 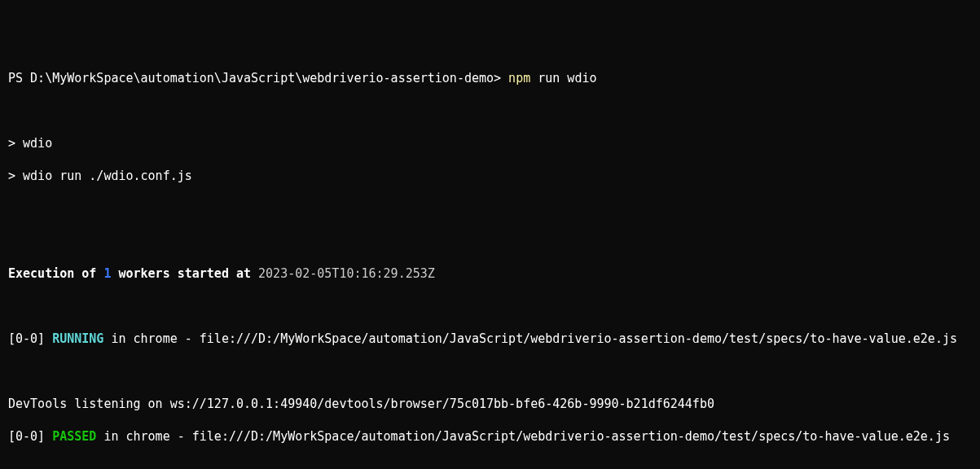 I want to click on running-line: [0-0] RUNNING in chrome - file:///D:/MyW…, so click(x=490, y=339).